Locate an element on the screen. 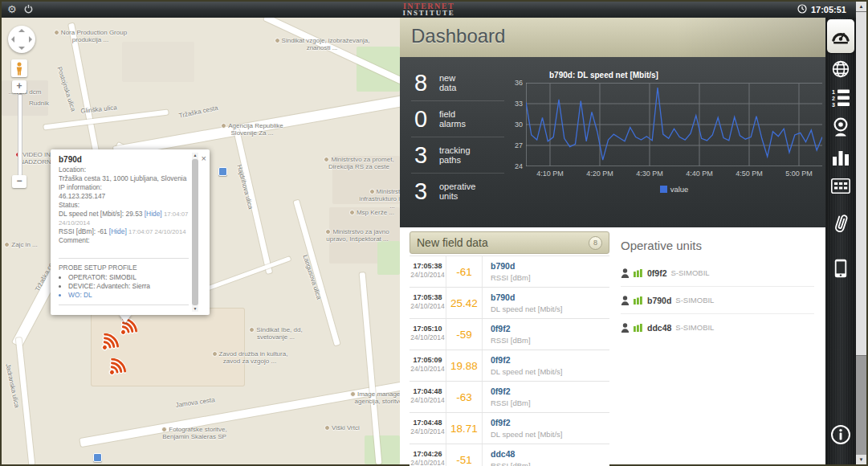 The width and height of the screenshot is (868, 466). stat-new-data: 8new data is located at coordinates (458, 84).